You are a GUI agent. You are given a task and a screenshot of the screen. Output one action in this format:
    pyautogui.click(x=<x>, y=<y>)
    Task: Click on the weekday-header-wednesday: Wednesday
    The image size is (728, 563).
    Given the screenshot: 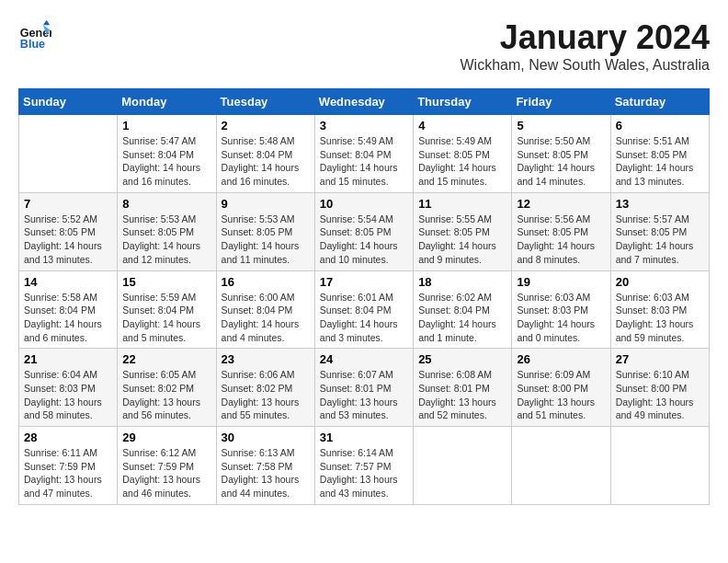 What is the action you would take?
    pyautogui.click(x=364, y=102)
    